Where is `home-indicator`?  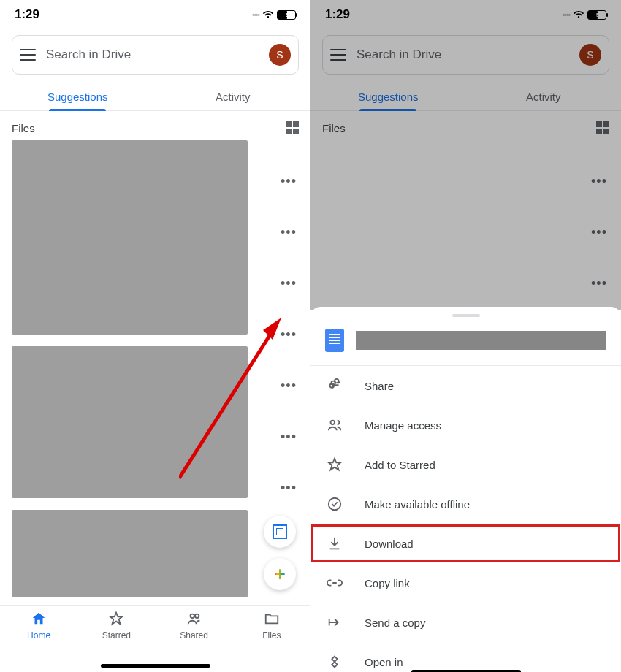 home-indicator is located at coordinates (156, 666).